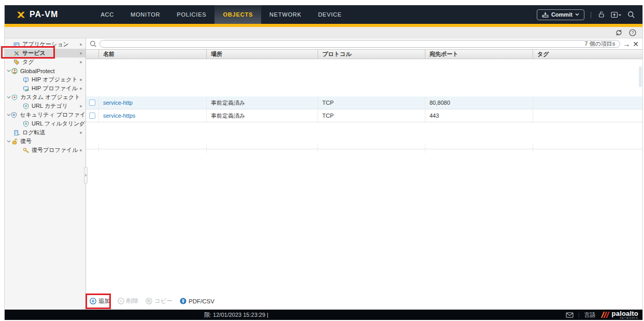  I want to click on lock-icon, so click(601, 15).